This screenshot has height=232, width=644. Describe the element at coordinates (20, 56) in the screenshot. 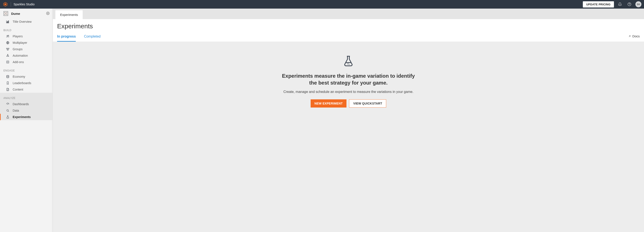

I see `sidebar-item-label: Automation` at that location.